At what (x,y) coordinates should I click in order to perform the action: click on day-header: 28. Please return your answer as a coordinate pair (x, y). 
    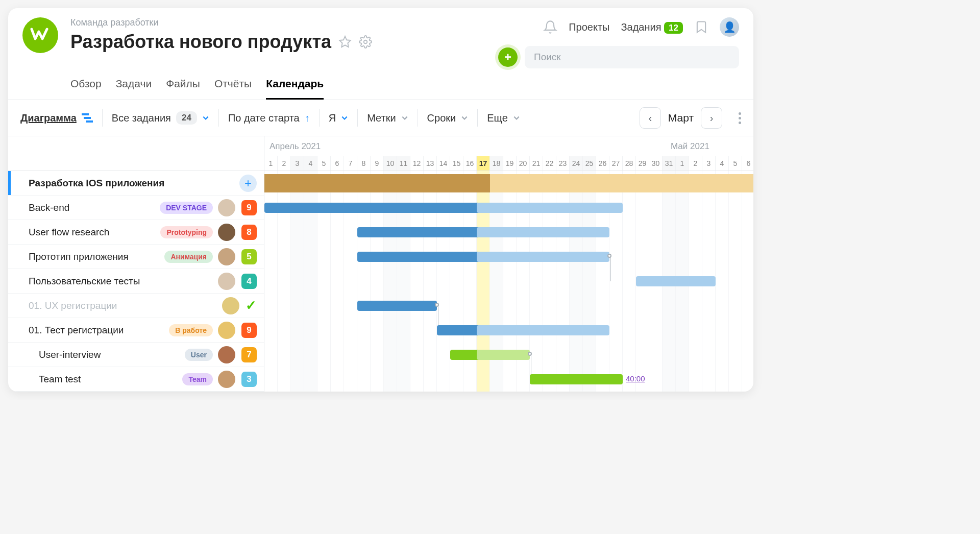
    Looking at the image, I should click on (629, 163).